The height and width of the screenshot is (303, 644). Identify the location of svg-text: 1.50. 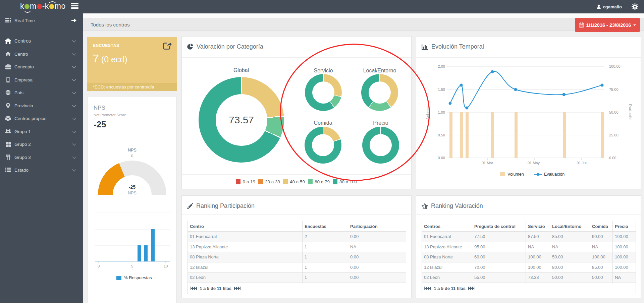
(441, 89).